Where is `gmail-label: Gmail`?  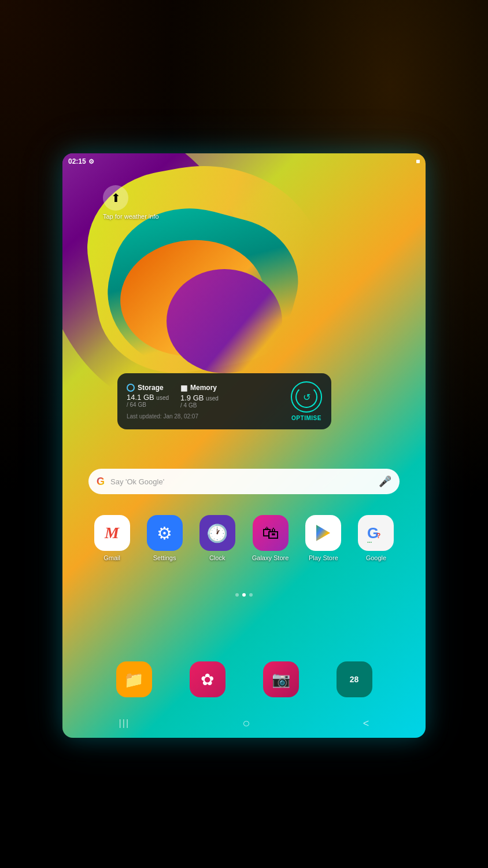
gmail-label: Gmail is located at coordinates (112, 558).